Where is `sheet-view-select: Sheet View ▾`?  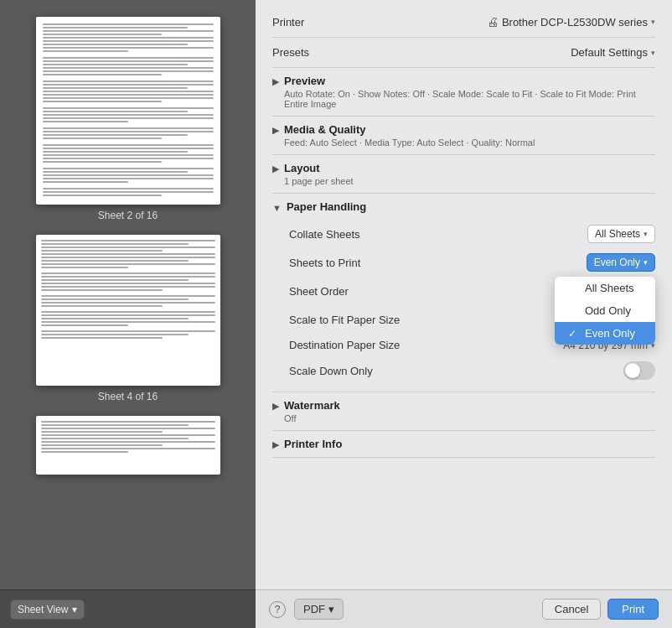 sheet-view-select: Sheet View ▾ is located at coordinates (47, 610).